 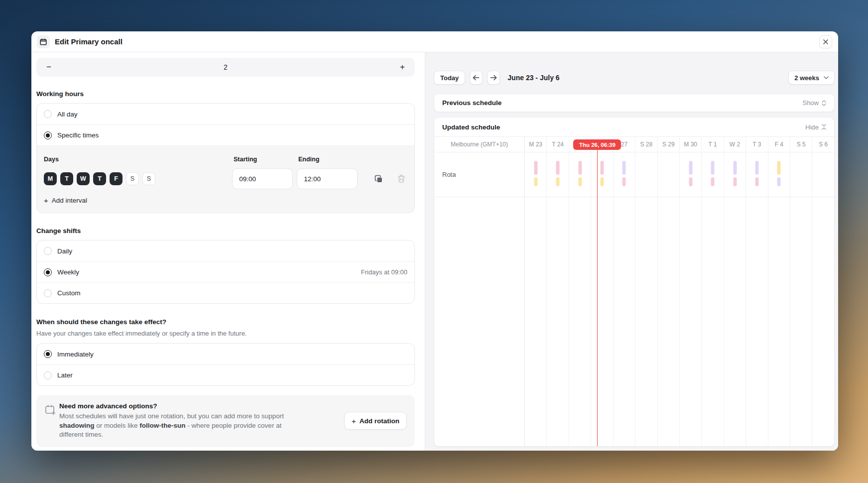 I want to click on delete-interval-button, so click(x=401, y=179).